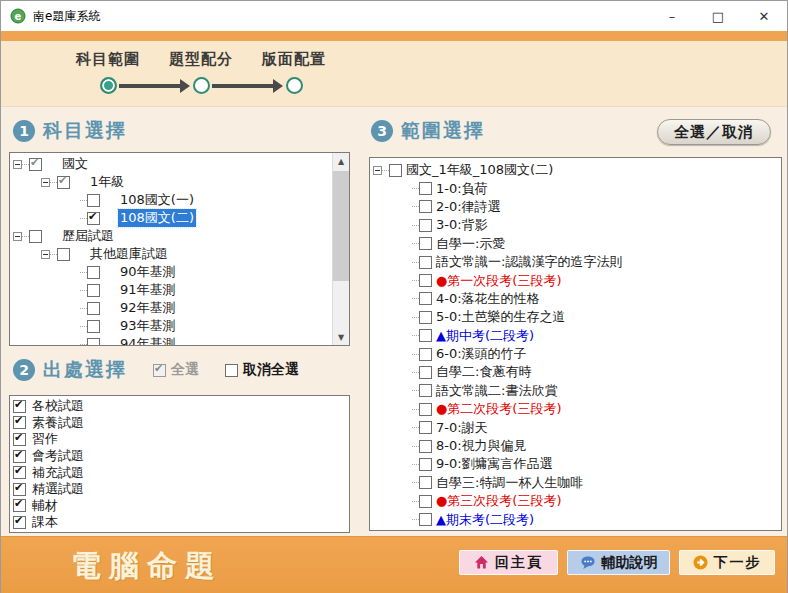 The height and width of the screenshot is (593, 788). Describe the element at coordinates (341, 226) in the screenshot. I see `scrollbar-thumb` at that location.